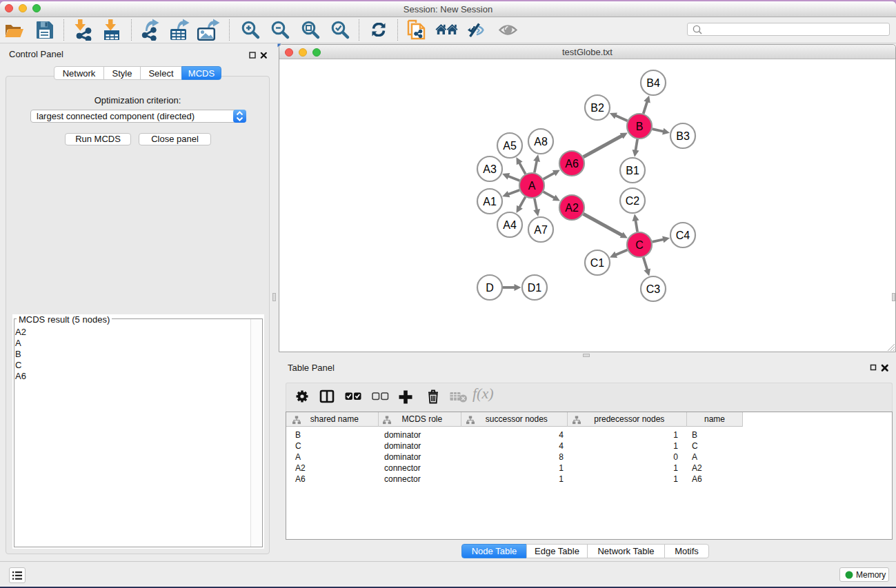  What do you see at coordinates (572, 208) in the screenshot?
I see `svg-text: A2` at bounding box center [572, 208].